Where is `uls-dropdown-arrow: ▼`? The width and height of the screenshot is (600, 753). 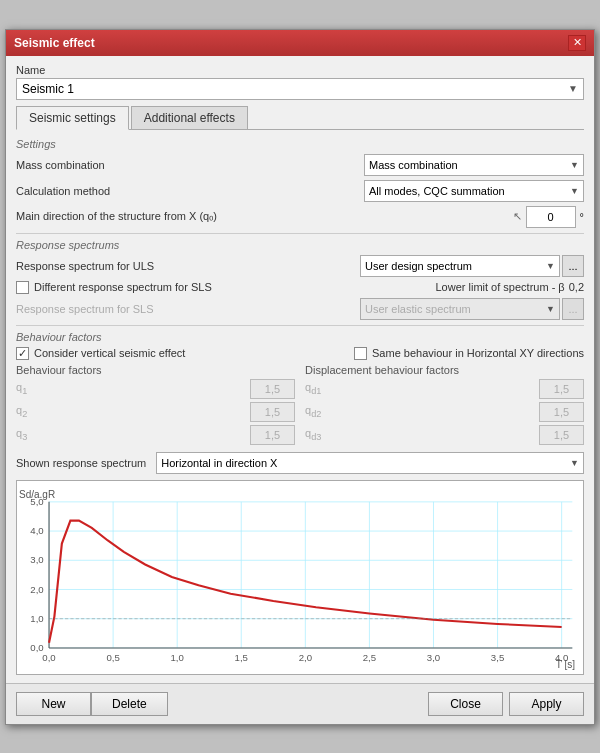
uls-dropdown-arrow: ▼ is located at coordinates (550, 266).